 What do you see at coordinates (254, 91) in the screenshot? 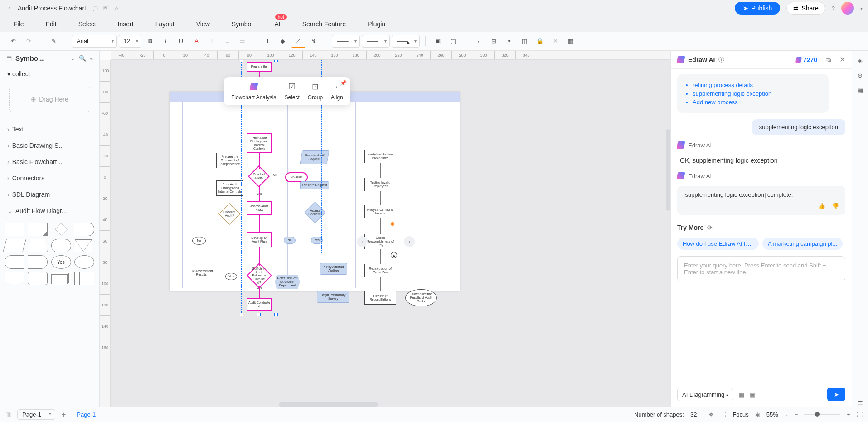
I see `flowchart-analysis-button: Flowchart Analysis` at bounding box center [254, 91].